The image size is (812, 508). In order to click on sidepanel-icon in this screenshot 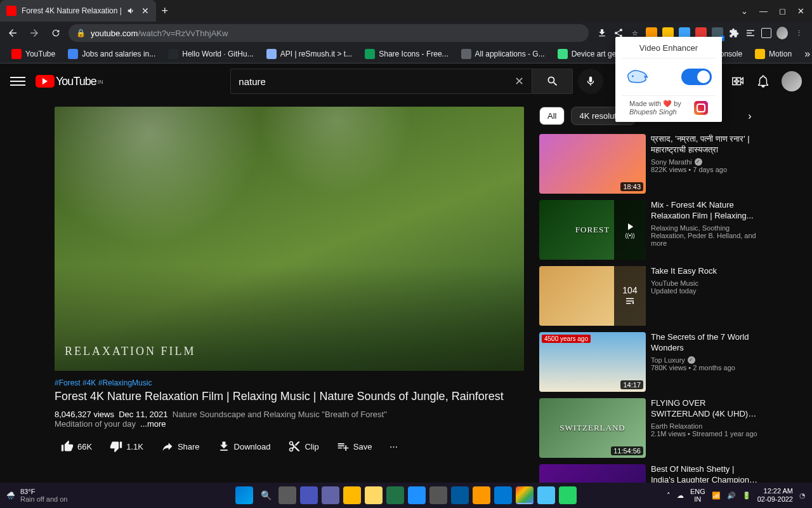, I will do `click(750, 33)`.